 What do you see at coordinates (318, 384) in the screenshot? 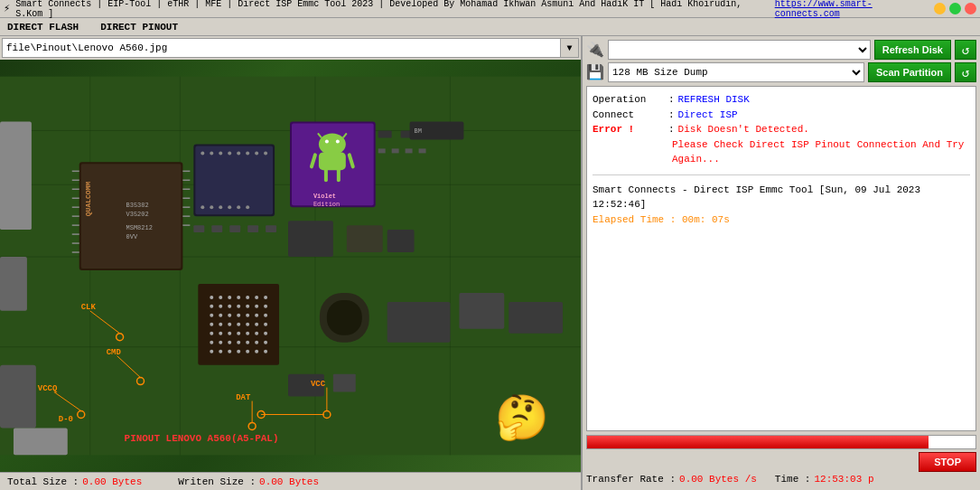
I see `svg-text: VCC` at bounding box center [318, 384].